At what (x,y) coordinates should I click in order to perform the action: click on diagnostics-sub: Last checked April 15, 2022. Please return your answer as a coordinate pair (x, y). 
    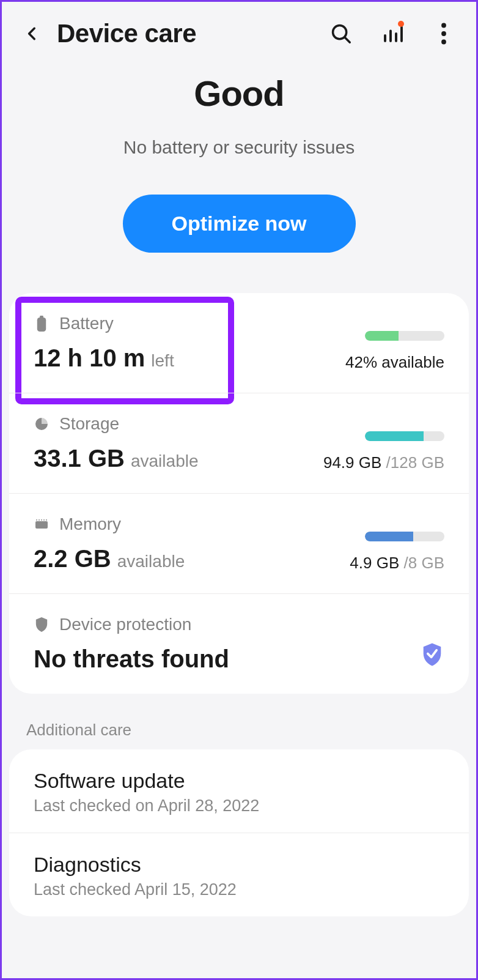
    Looking at the image, I should click on (239, 889).